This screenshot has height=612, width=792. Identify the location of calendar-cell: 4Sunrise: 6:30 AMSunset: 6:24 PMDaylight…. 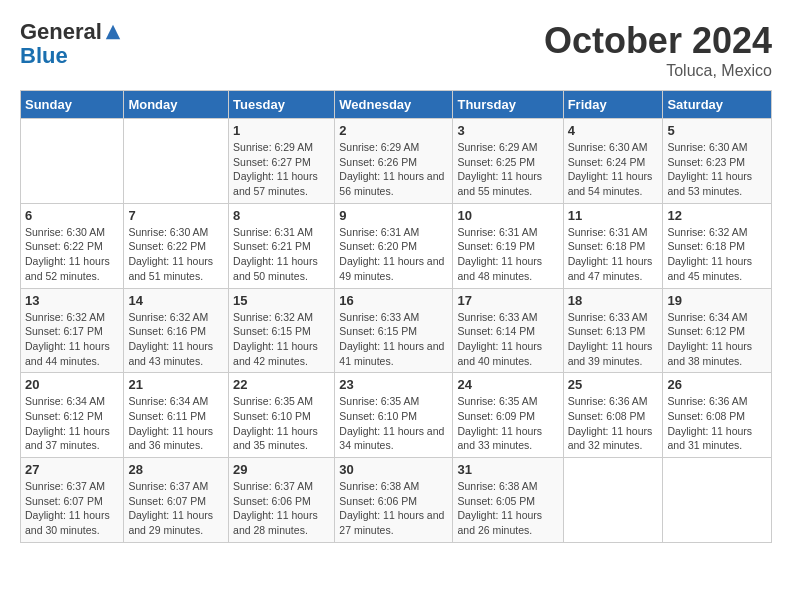
(613, 162).